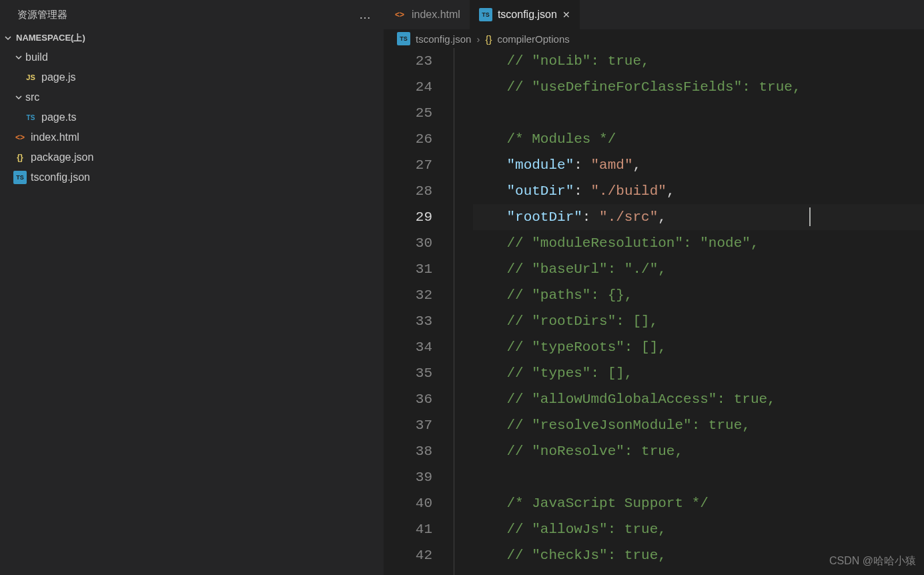  I want to click on folder-label: src, so click(32, 97).